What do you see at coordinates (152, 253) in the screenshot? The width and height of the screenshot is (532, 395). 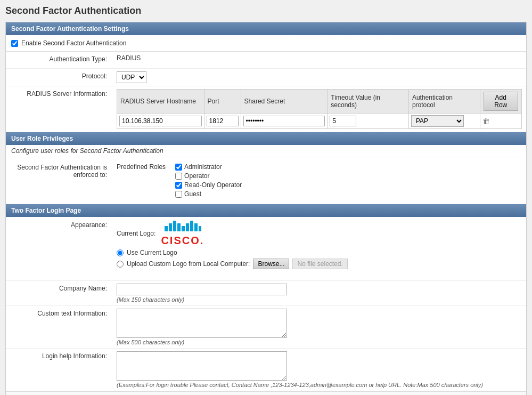 I see `use-current-logo-label: Use Current Logo` at bounding box center [152, 253].